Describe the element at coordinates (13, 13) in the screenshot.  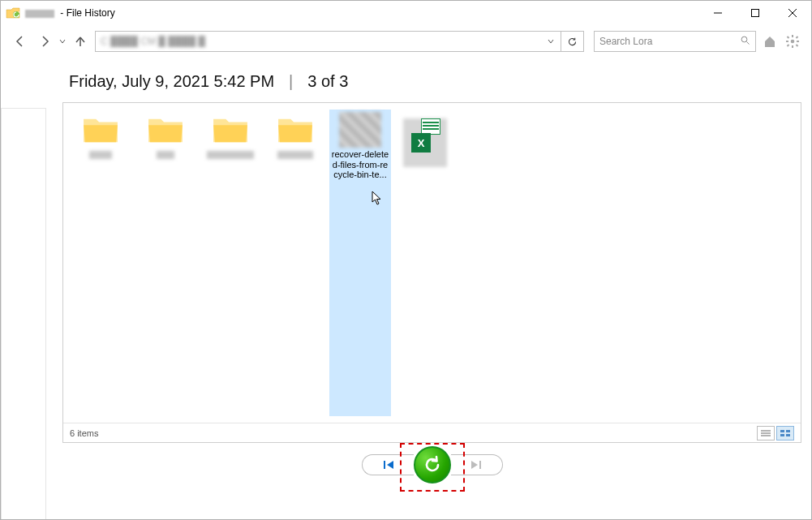
I see `app-icon` at that location.